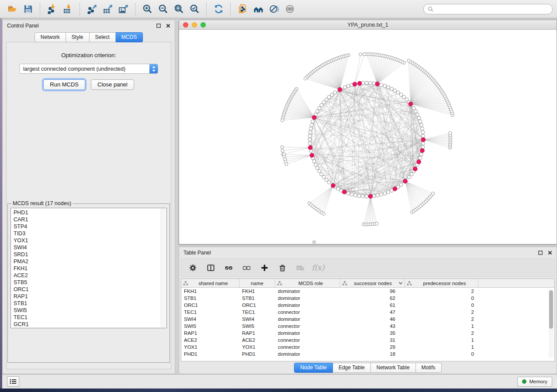 Image resolution: width=557 pixels, height=392 pixels. I want to click on column-header-MCDS-role: MCDS role, so click(308, 283).